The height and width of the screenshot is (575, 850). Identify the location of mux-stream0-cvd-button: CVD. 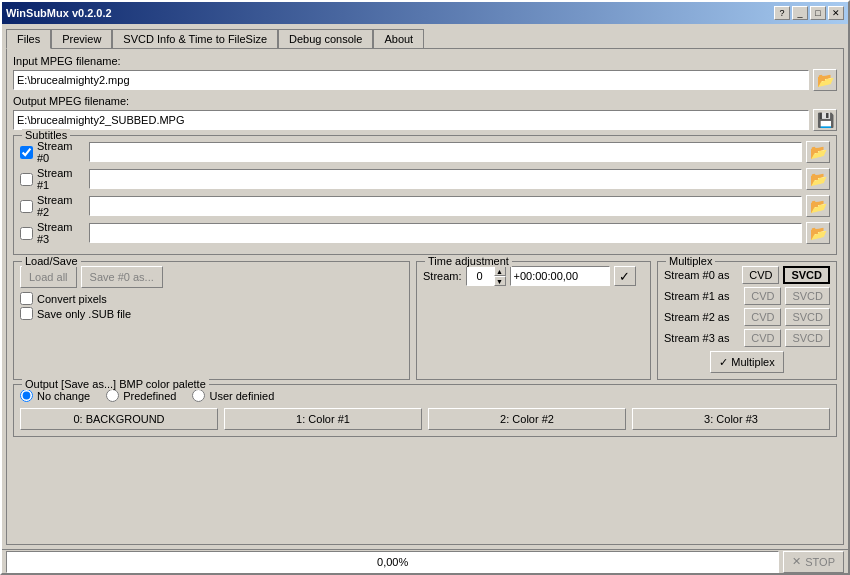
(760, 275).